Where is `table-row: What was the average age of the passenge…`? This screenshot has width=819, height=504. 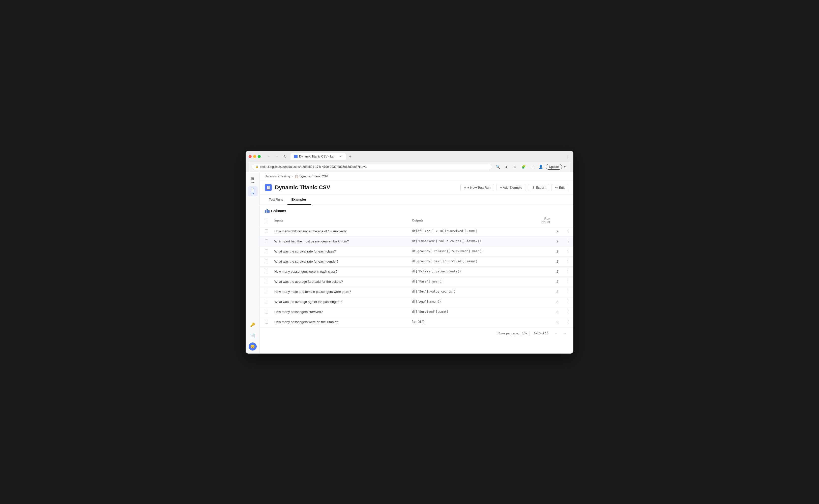 table-row: What was the average age of the passenge… is located at coordinates (417, 302).